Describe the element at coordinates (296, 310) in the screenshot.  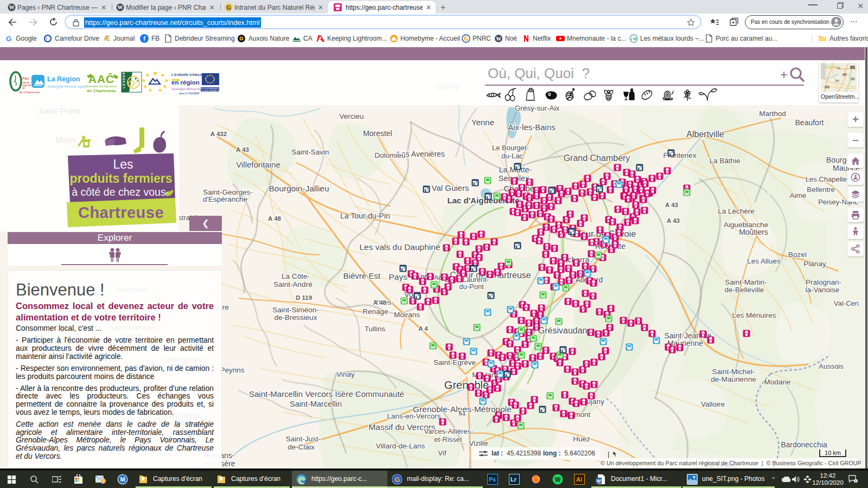
I see `svg-text: Saint-Siméon-` at that location.